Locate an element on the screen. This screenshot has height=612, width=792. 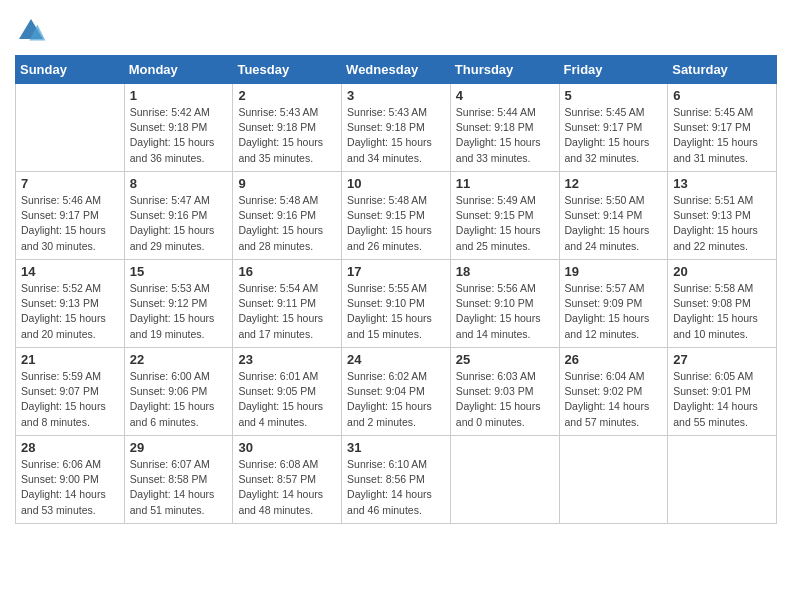
calendar-cell: 27Sunrise: 6:05 AM Sunset: 9:01 PM Dayli… is located at coordinates (722, 392).